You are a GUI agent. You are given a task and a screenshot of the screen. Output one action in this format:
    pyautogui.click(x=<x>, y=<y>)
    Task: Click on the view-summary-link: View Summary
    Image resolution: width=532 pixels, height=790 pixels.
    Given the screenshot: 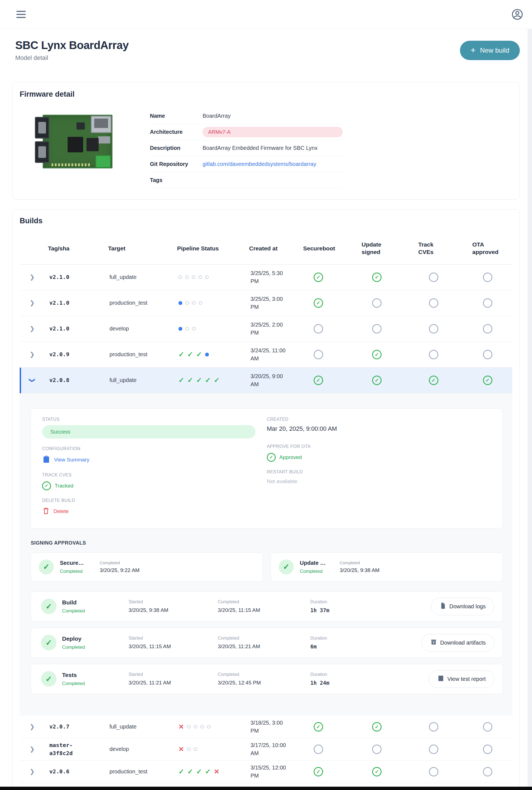 What is the action you would take?
    pyautogui.click(x=154, y=460)
    